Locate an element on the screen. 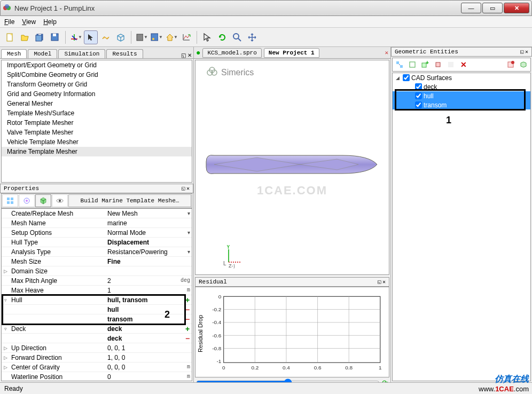  render-mode-button: ▼ is located at coordinates (142, 37).